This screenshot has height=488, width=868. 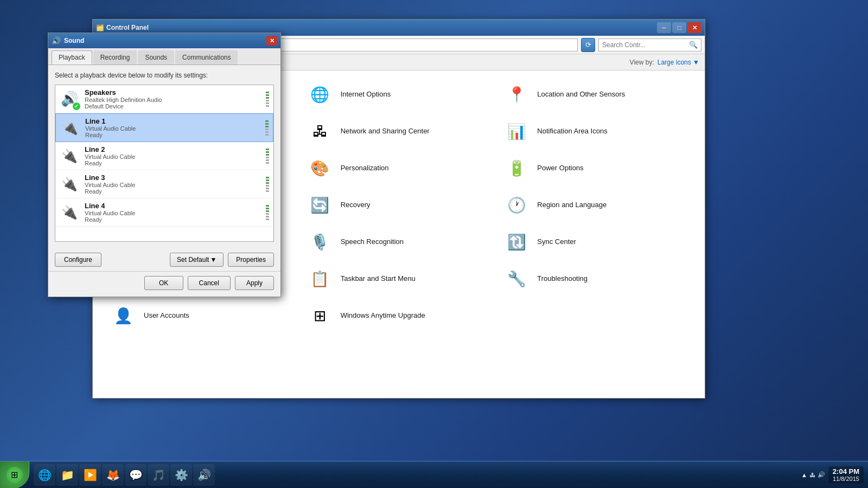 I want to click on device-item: 🔌 Line 4 Virtual Audio Cable Ready, so click(x=164, y=213).